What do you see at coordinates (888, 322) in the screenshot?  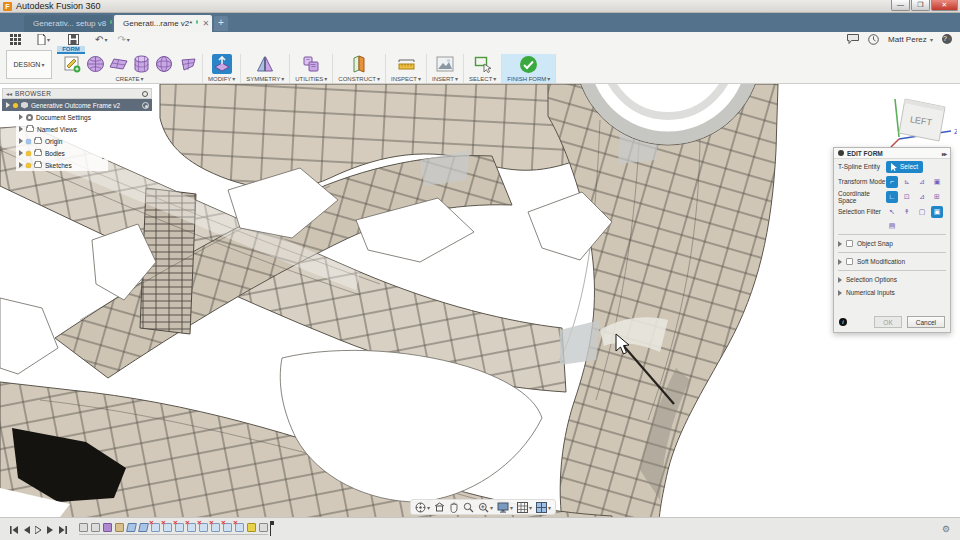 I see `ok-button: OK` at bounding box center [888, 322].